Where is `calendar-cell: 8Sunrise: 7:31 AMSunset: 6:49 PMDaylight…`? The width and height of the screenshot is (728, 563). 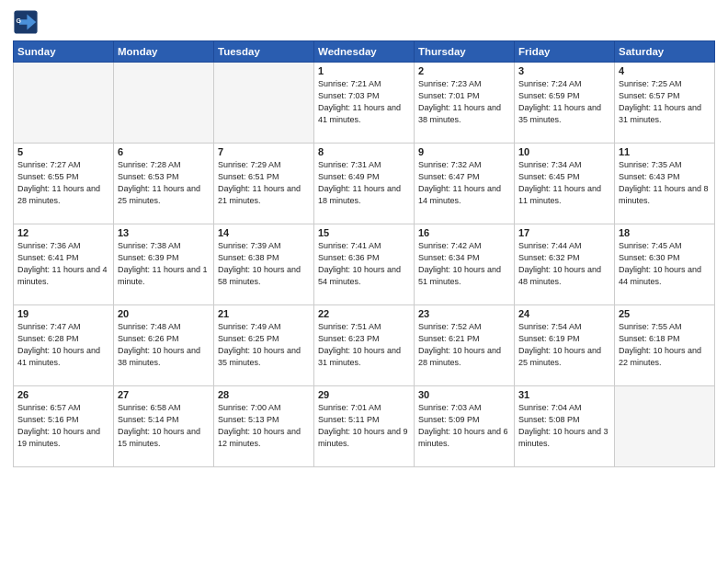 calendar-cell: 8Sunrise: 7:31 AMSunset: 6:49 PMDaylight… is located at coordinates (364, 184).